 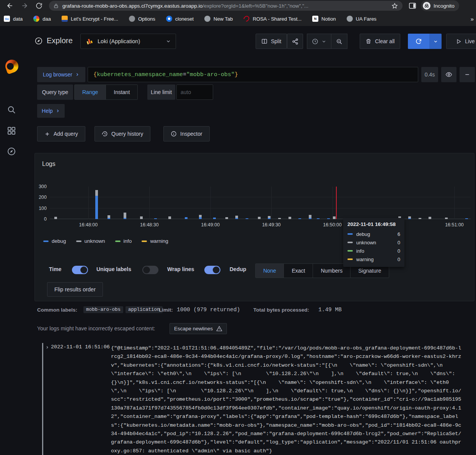 I want to click on bookmark-item: ROSA - Shared Test..., so click(x=272, y=19).